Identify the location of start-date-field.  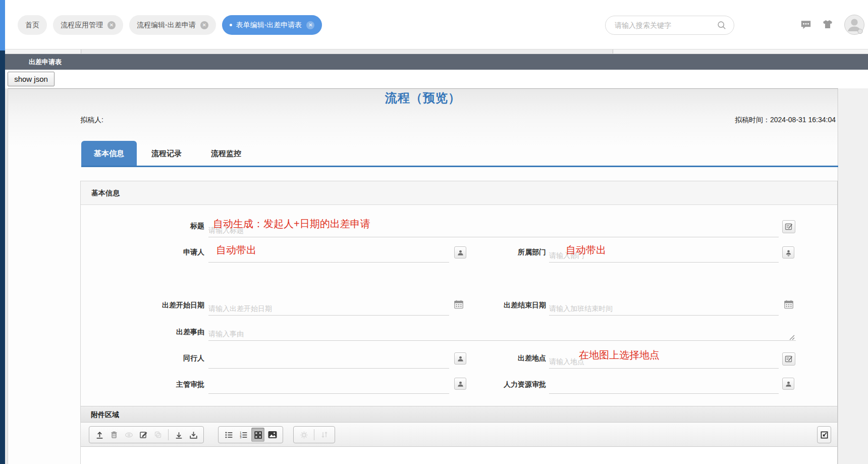
(329, 308).